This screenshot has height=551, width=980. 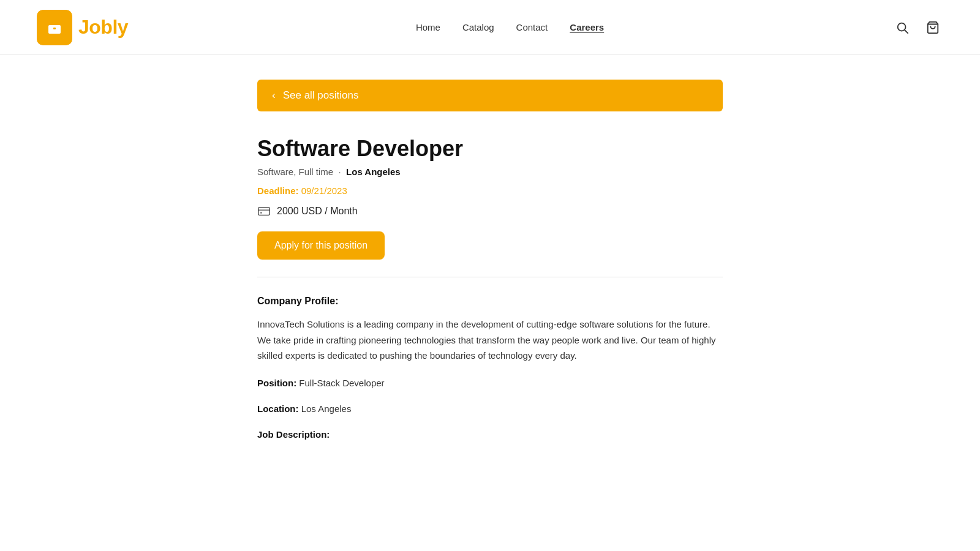 I want to click on job-location: Los Angeles, so click(x=374, y=171).